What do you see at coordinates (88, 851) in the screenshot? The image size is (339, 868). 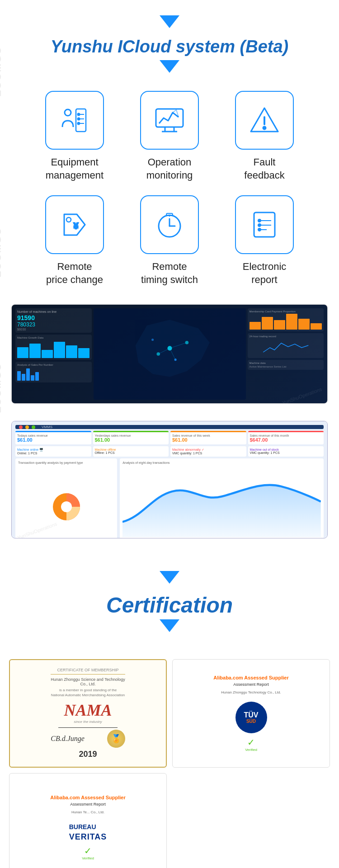 I see `check-icon-2: ✓` at bounding box center [88, 851].